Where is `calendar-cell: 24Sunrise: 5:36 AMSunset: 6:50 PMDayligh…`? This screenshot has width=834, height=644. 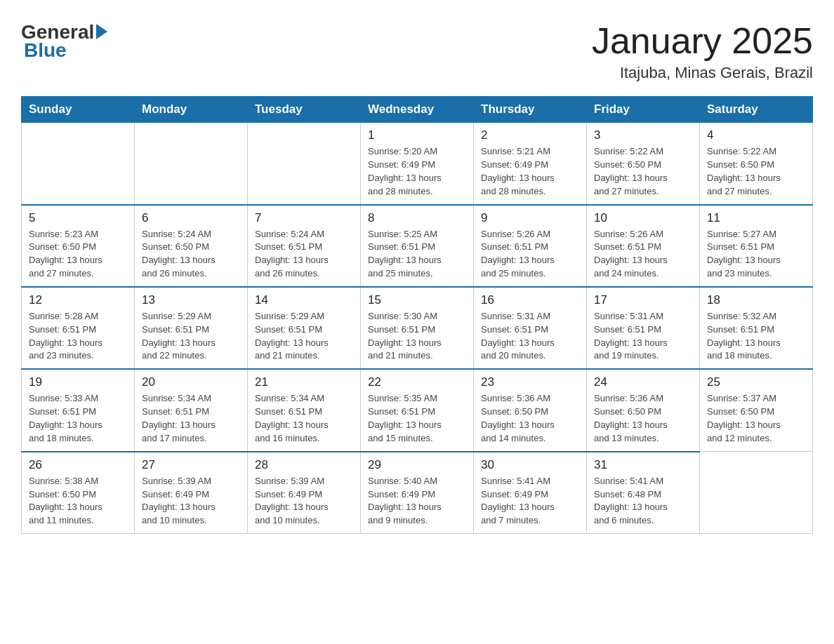 calendar-cell: 24Sunrise: 5:36 AMSunset: 6:50 PMDayligh… is located at coordinates (643, 410).